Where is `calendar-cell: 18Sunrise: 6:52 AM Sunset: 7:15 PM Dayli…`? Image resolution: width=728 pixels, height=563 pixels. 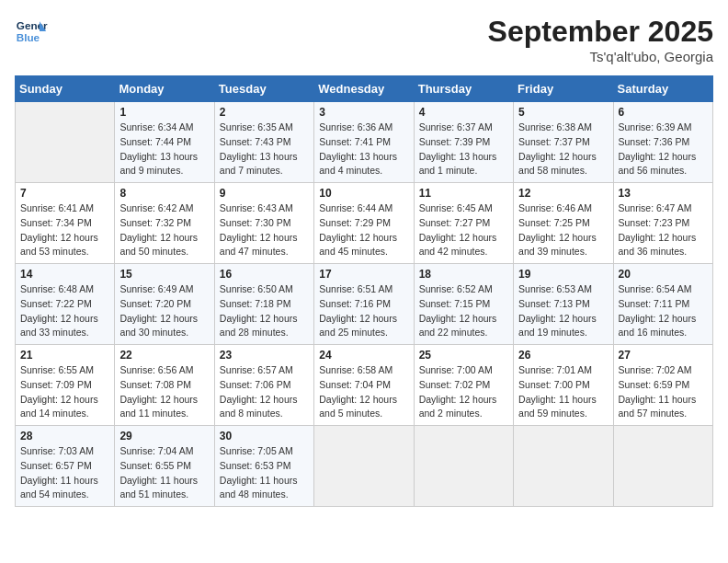
calendar-cell: 18Sunrise: 6:52 AM Sunset: 7:15 PM Dayli… is located at coordinates (463, 304).